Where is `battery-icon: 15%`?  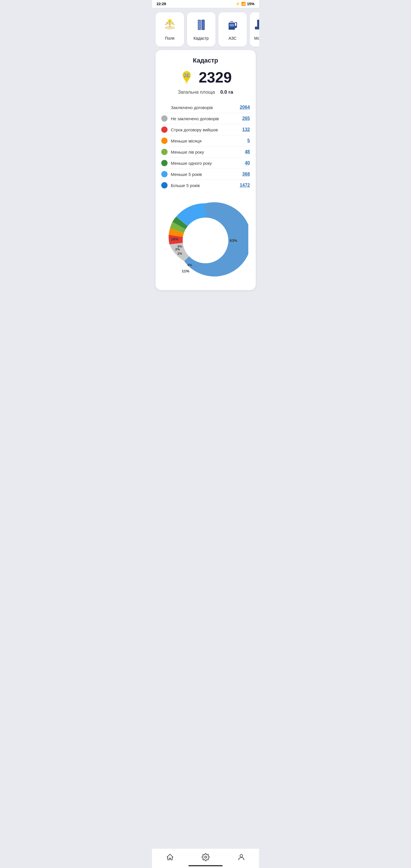 battery-icon: 15% is located at coordinates (251, 4).